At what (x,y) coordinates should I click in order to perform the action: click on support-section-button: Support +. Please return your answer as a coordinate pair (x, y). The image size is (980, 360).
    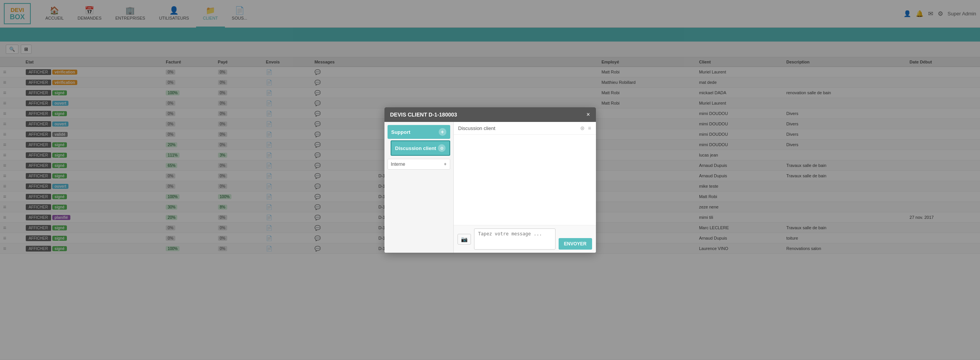
    Looking at the image, I should click on (419, 132).